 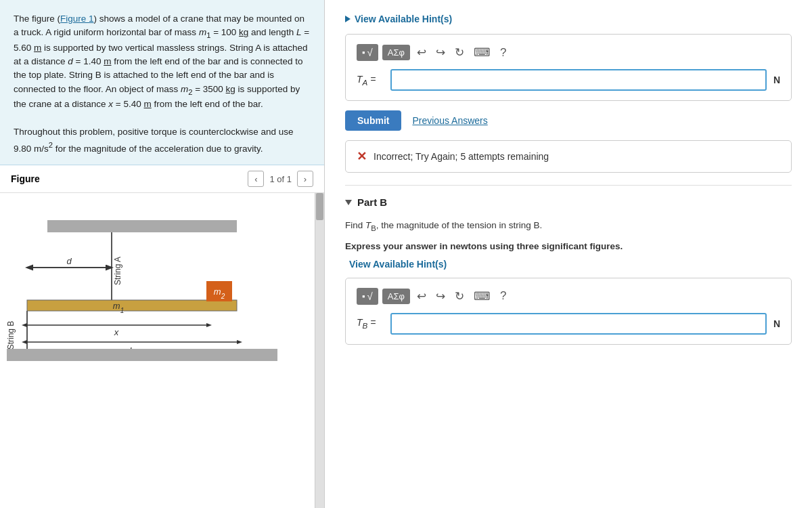 I want to click on previous-answers-link: Previous Answers, so click(x=449, y=121).